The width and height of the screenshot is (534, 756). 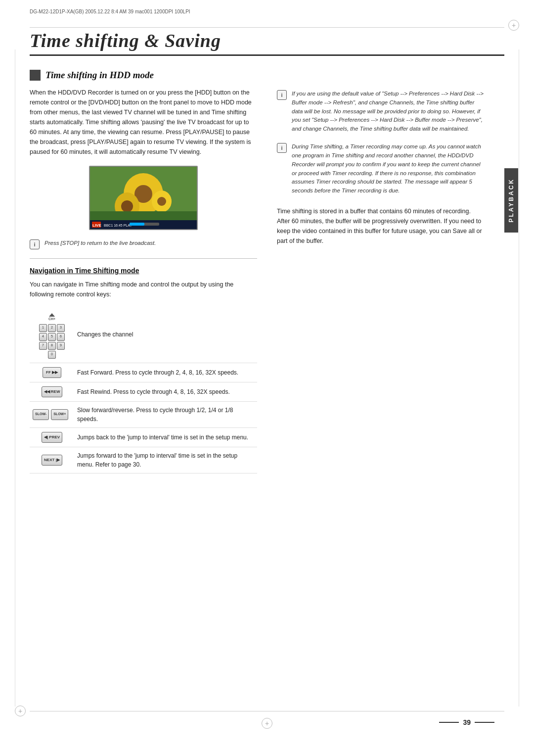 I want to click on note-icon-inner: i, so click(x=35, y=244).